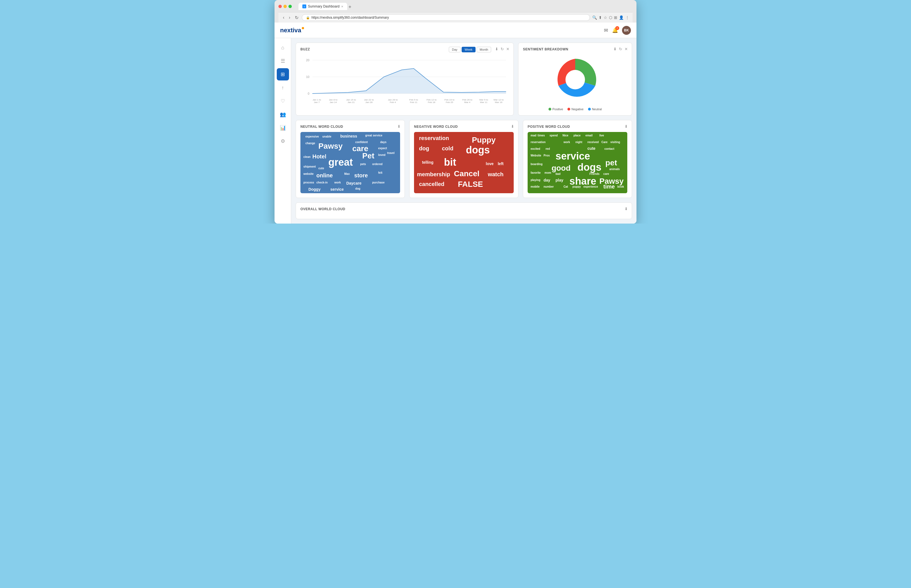 The image size is (911, 588). What do you see at coordinates (559, 180) in the screenshot?
I see `word-play: play` at bounding box center [559, 180].